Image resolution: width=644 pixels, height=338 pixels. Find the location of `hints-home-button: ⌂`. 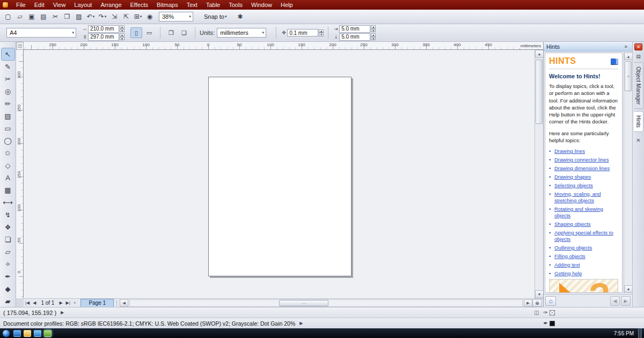

hints-home-button: ⌂ is located at coordinates (551, 301).